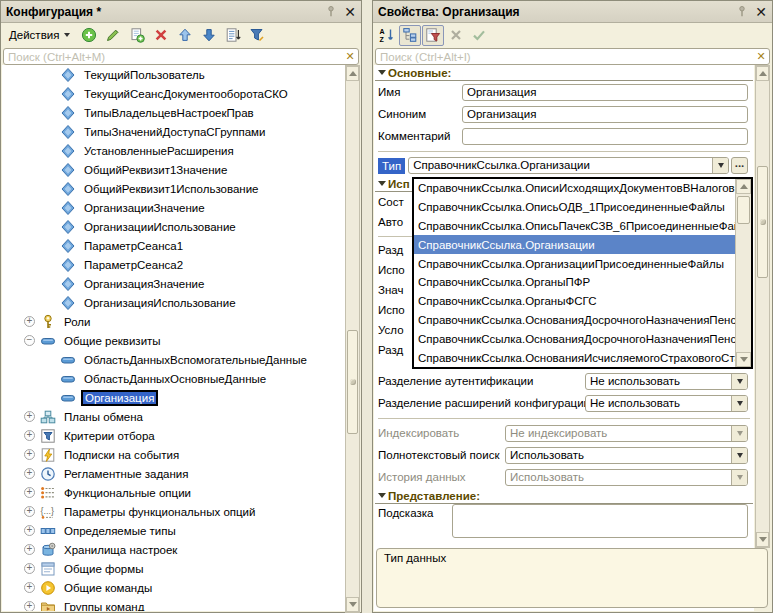  I want to click on tree-item: УстановленныеРасширения, so click(174, 150).